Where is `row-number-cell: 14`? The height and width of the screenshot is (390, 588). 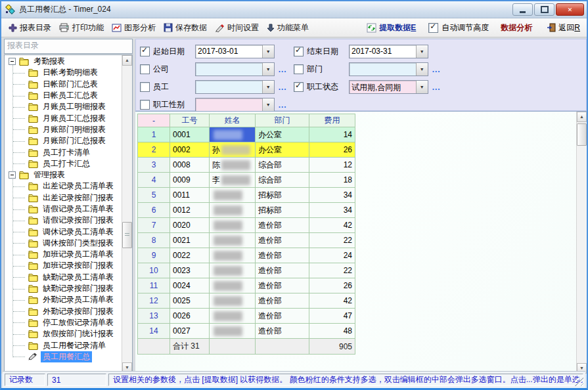
row-number-cell: 14 is located at coordinates (154, 331).